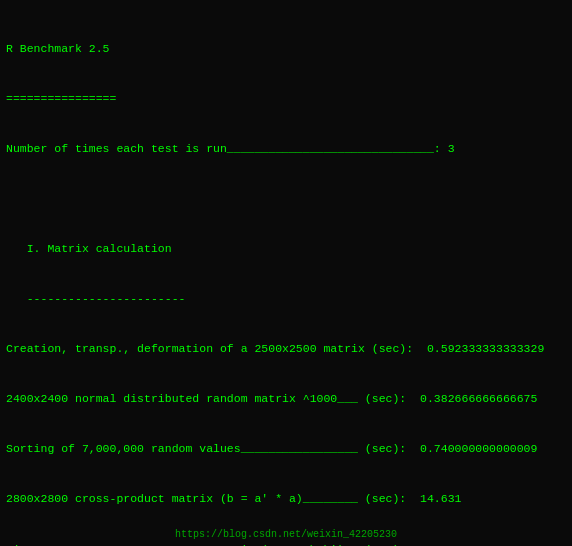 The width and height of the screenshot is (572, 546). I want to click on section1-line3: Sorting of 7,000,000 random values______…, so click(286, 450).